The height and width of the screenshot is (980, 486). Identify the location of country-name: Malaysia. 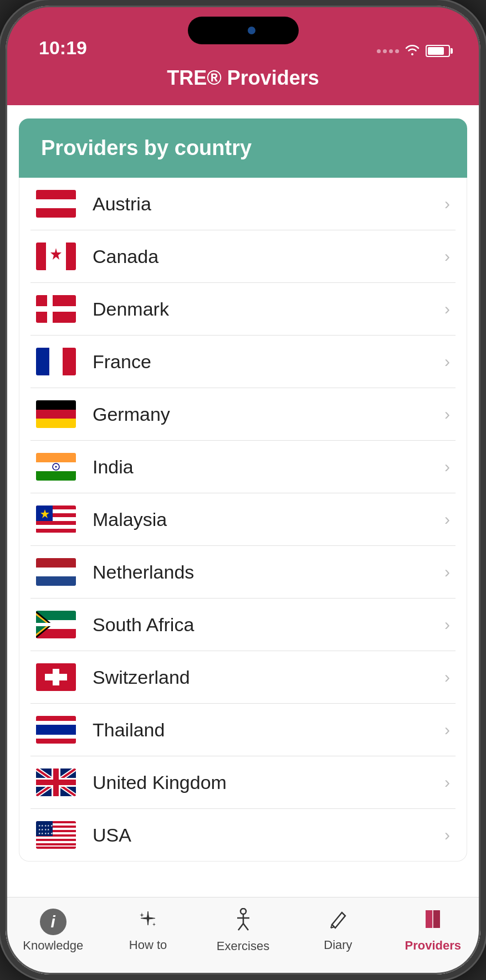
(268, 519).